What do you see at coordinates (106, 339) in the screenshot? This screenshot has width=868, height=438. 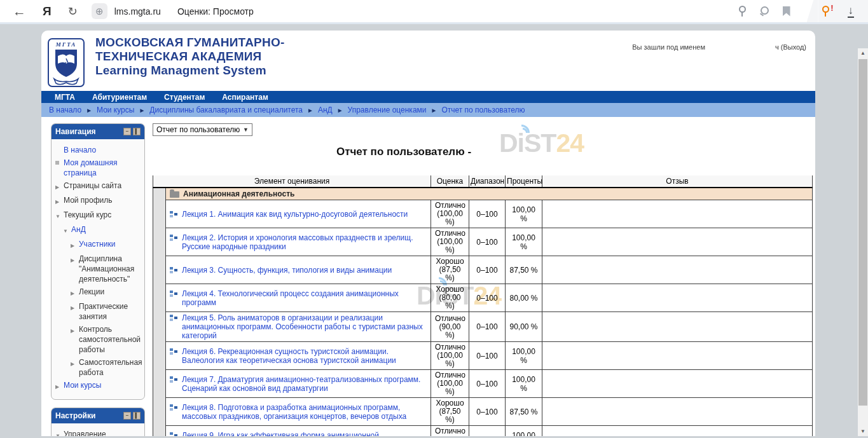 I see `sidebar-item: ▶Контроль самостоятельной работы` at bounding box center [106, 339].